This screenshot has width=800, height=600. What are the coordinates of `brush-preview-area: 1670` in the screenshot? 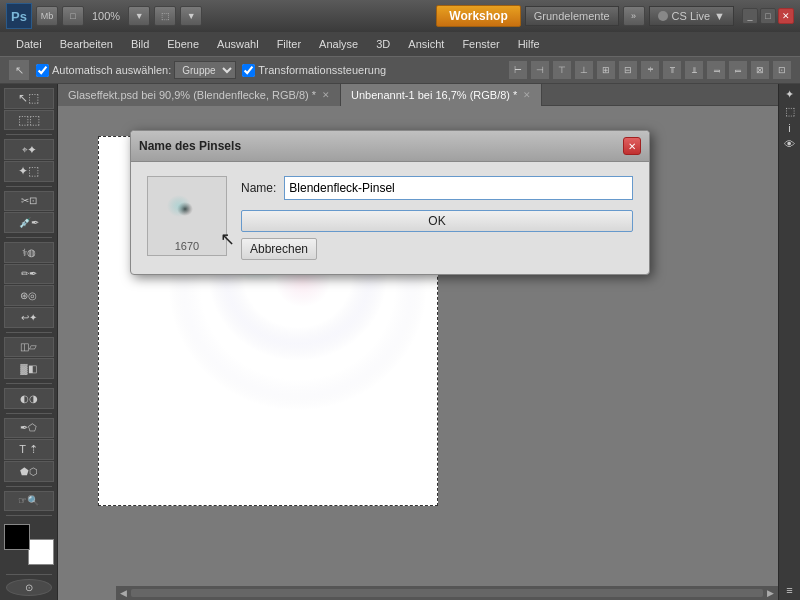 It's located at (187, 218).